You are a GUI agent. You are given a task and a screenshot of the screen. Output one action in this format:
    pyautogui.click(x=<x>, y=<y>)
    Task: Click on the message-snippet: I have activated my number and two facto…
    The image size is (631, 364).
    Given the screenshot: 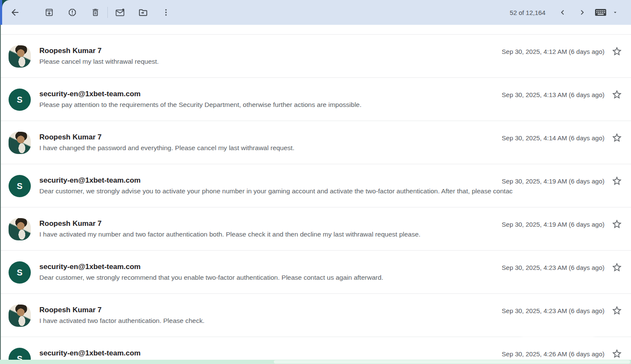 What is the action you would take?
    pyautogui.click(x=288, y=234)
    